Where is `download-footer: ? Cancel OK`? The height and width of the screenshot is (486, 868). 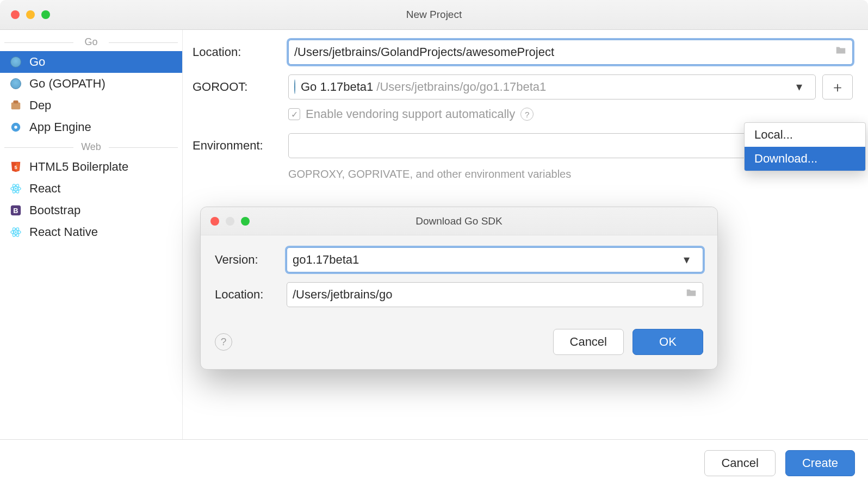 download-footer: ? Cancel OK is located at coordinates (459, 343).